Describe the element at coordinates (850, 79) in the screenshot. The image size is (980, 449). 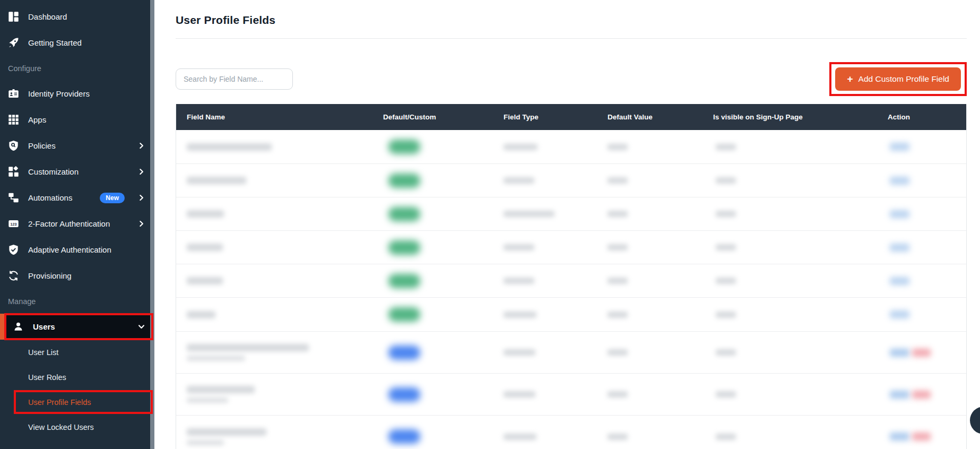
I see `plus-icon: +` at that location.